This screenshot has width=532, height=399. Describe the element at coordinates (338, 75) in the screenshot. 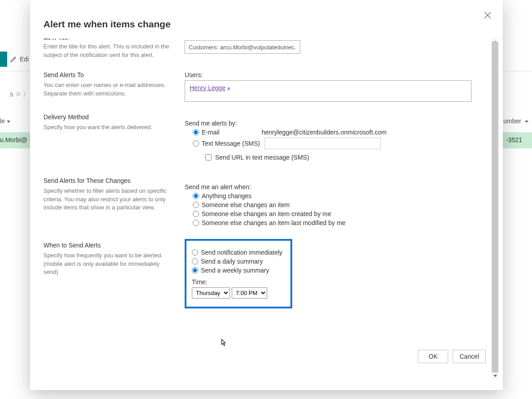

I see `users-label: Users:` at that location.